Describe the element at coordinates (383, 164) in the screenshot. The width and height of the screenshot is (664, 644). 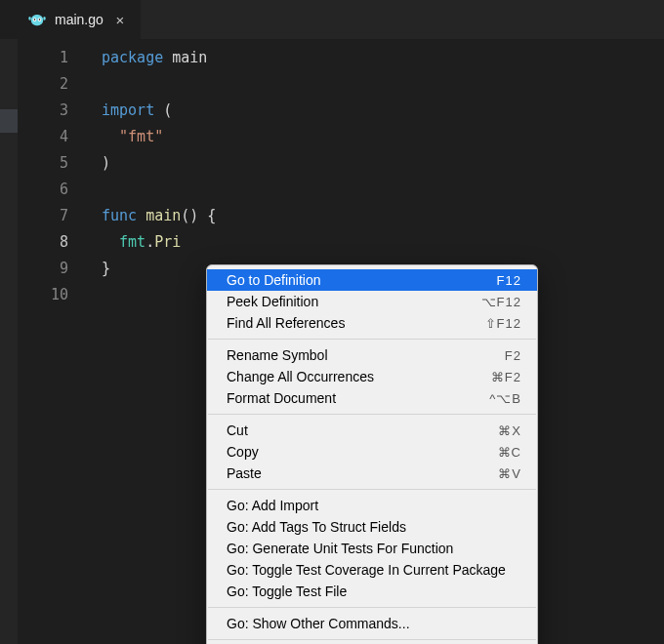
I see `code-line: )` at that location.